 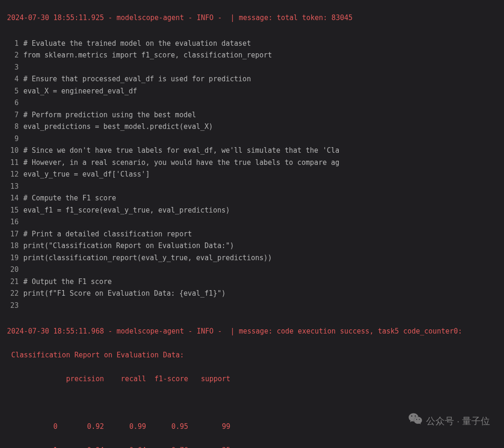 What do you see at coordinates (252, 103) in the screenshot?
I see `code-line: 6` at bounding box center [252, 103].